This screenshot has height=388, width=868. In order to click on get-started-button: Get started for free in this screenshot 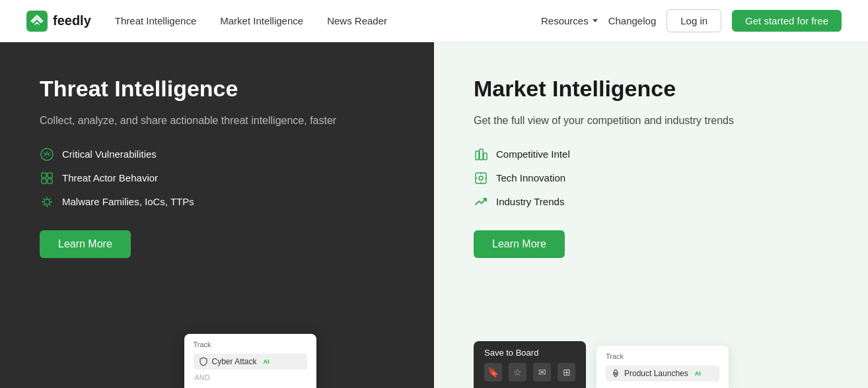, I will do `click(787, 21)`.